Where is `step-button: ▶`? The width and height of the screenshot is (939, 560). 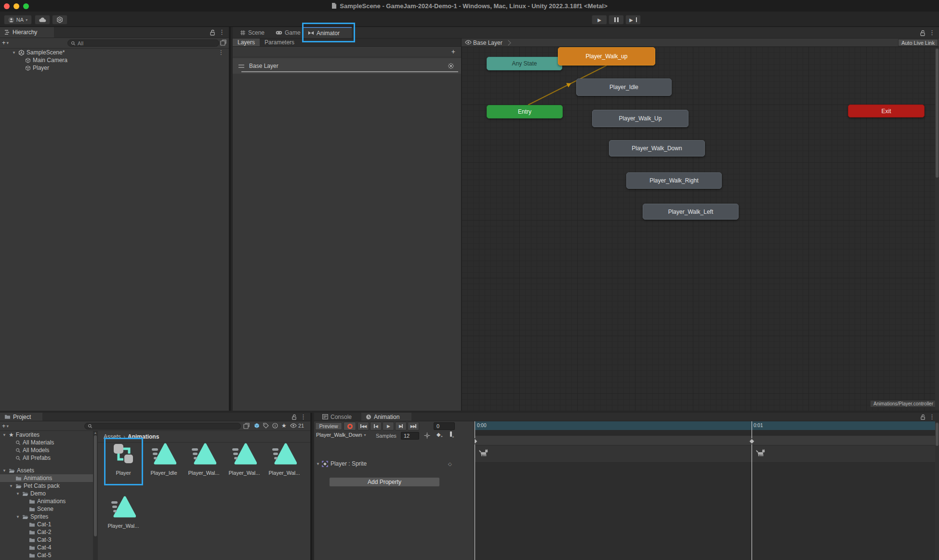
step-button: ▶ is located at coordinates (633, 20).